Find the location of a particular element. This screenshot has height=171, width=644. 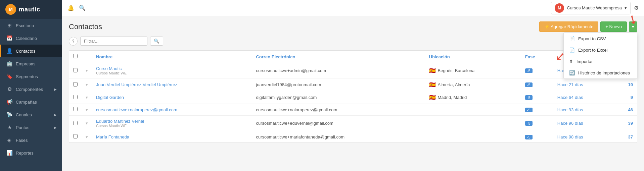

points-value-4: 39 is located at coordinates (631, 123).